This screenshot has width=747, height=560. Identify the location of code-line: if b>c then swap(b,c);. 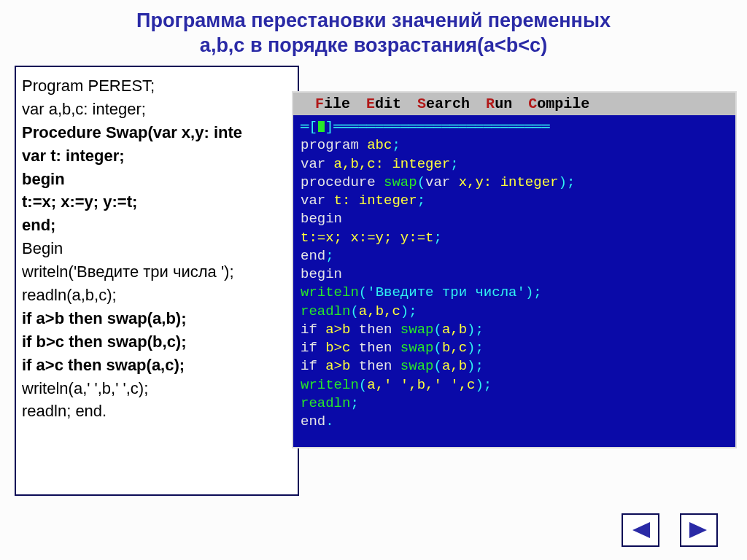
(157, 342).